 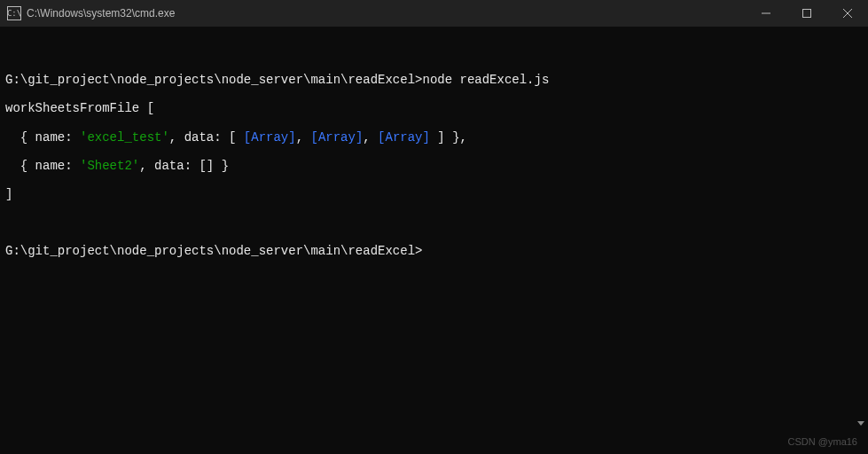 I want to click on row1-sep1: ,, so click(x=303, y=137).